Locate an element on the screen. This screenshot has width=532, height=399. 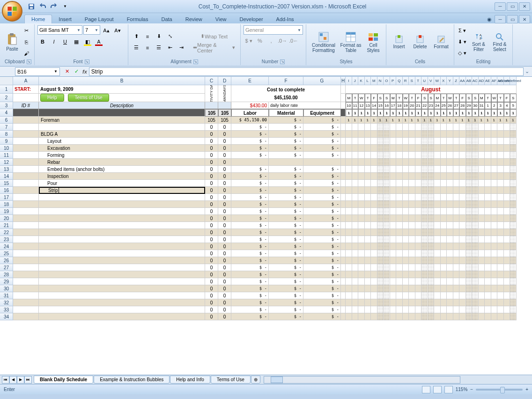
copy-button: ⎘ is located at coordinates (26, 42).